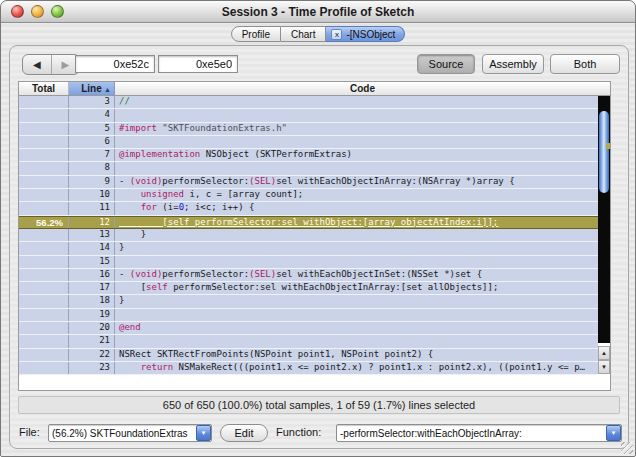 The height and width of the screenshot is (457, 636). What do you see at coordinates (130, 433) in the screenshot?
I see `file-dropdown: (56.2%) SKTFoundationExtras ▼` at bounding box center [130, 433].